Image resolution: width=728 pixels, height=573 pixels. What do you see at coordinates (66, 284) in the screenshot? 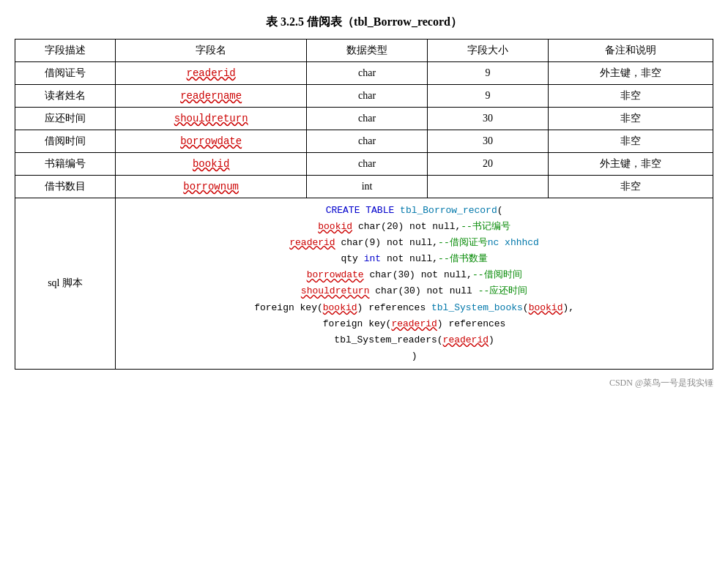
I see `sql-label: sql 脚本` at bounding box center [66, 284].